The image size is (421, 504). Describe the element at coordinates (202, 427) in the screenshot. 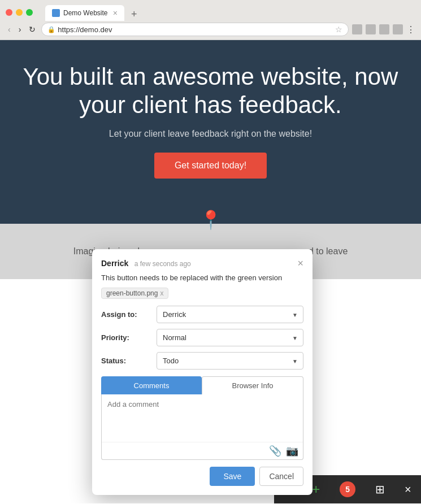

I see `comment-area-wrapper: 📎 📷` at that location.